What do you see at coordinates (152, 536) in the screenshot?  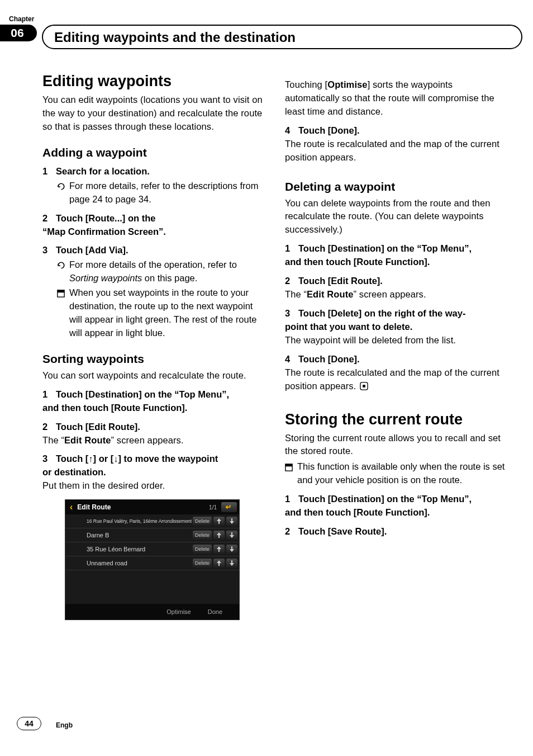 I see `ss-row: Darne B Delete` at bounding box center [152, 536].